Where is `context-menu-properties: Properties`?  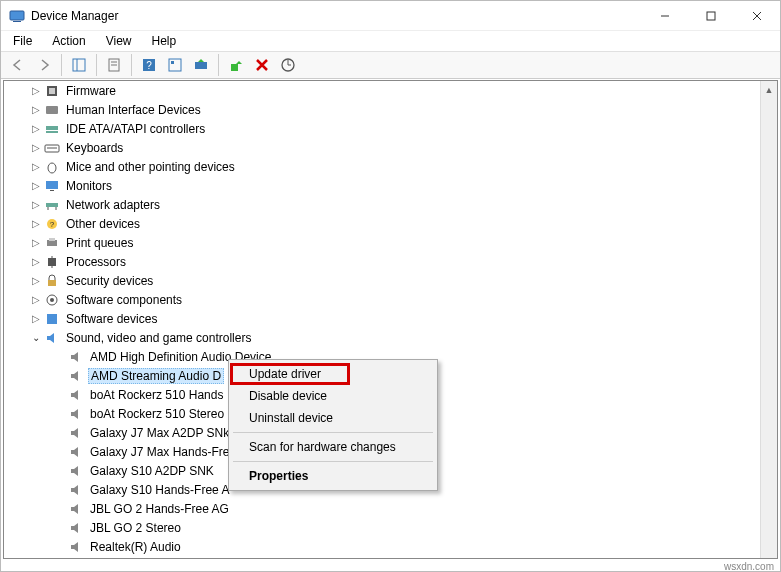 context-menu-properties: Properties is located at coordinates (333, 476).